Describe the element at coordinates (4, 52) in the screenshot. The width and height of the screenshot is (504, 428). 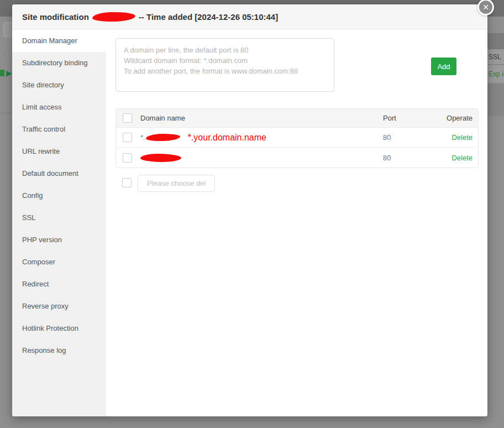
I see `sort-arrow-icon: ↓` at that location.